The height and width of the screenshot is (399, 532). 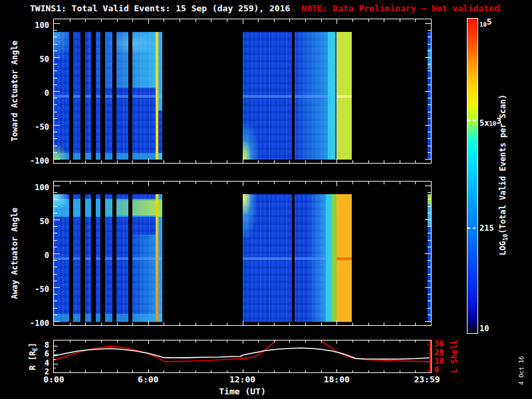 I want to click on r-tick-label: 8, so click(x=37, y=345).